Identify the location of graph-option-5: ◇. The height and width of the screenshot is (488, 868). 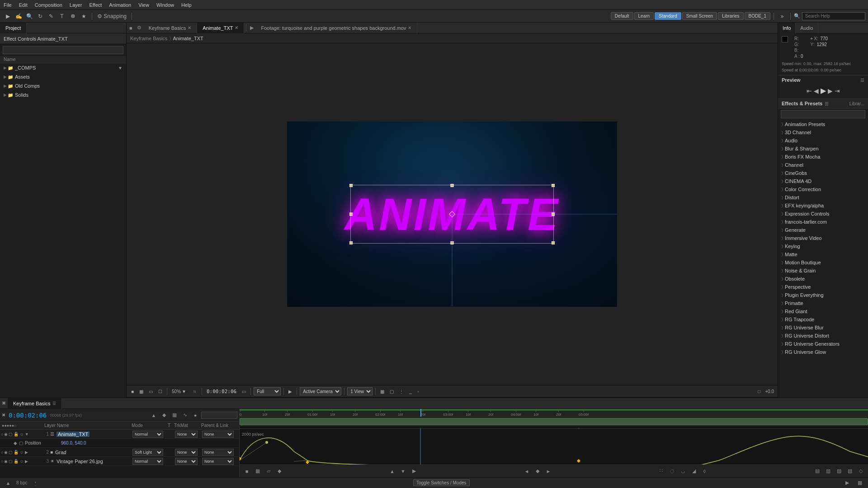
(861, 471).